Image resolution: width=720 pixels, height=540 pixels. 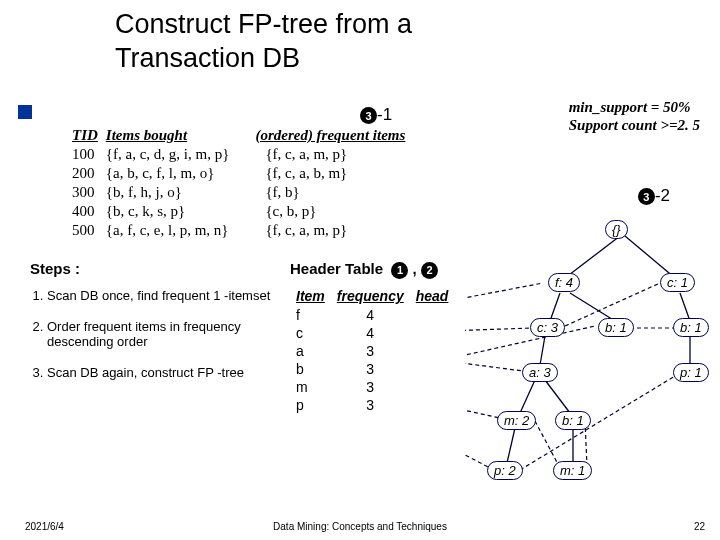 I want to click on min-support-note: min_support = 50% Support count >=2. 5, so click(x=634, y=116).